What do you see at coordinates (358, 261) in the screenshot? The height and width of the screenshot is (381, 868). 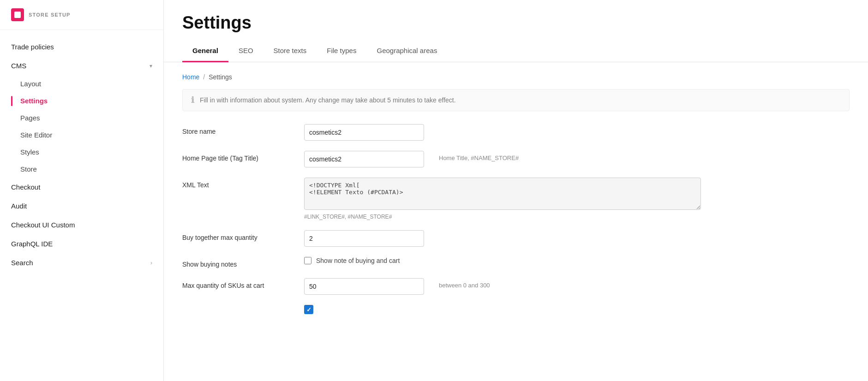 I see `show-buying-notes-checkbox-label: Show note of buying and cart` at bounding box center [358, 261].